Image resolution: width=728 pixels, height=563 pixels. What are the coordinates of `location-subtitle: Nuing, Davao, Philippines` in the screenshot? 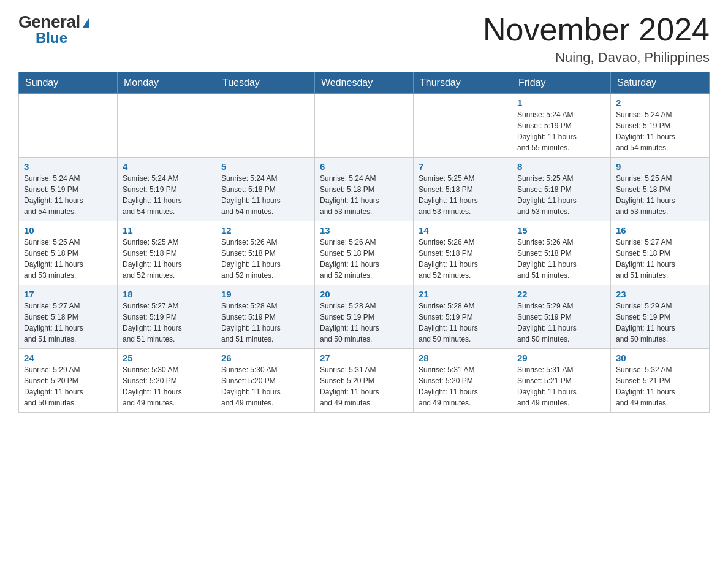 It's located at (596, 58).